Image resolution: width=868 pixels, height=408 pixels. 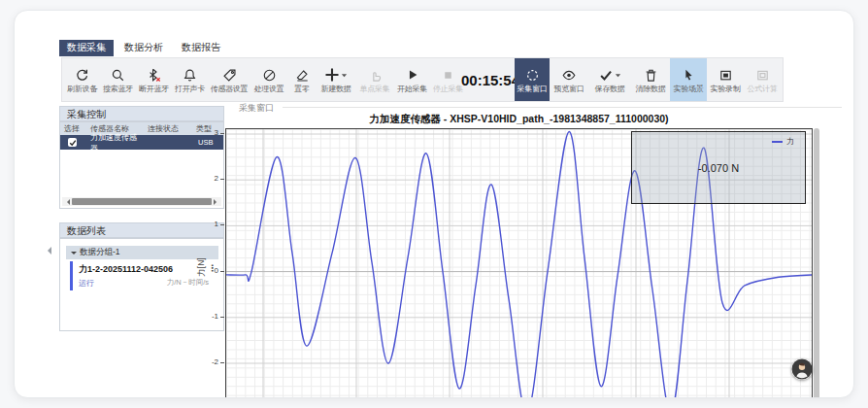 What do you see at coordinates (763, 76) in the screenshot?
I see `formula-window-icon` at bounding box center [763, 76].